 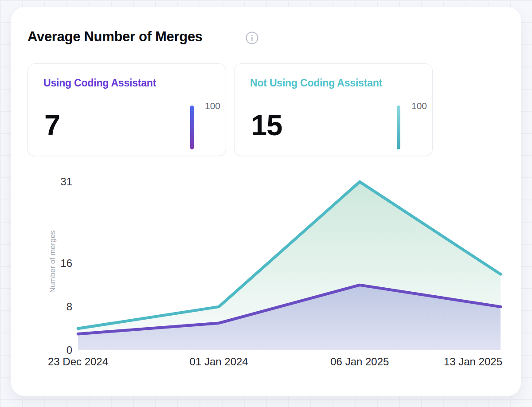 What do you see at coordinates (127, 110) in the screenshot?
I see `stat-card-using-assistant: Using Coding Assistant 7 100` at bounding box center [127, 110].